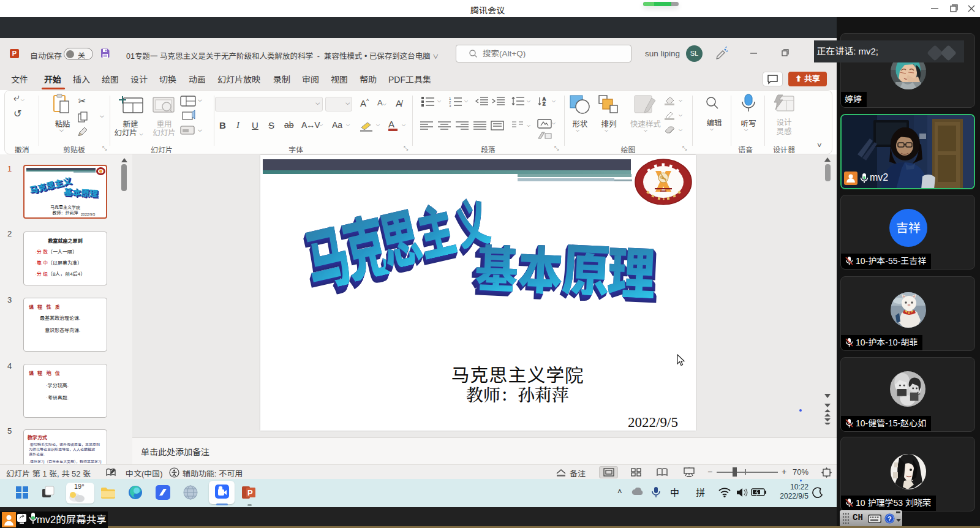  What do you see at coordinates (544, 99) in the screenshot?
I see `svg-text: A` at bounding box center [544, 99].